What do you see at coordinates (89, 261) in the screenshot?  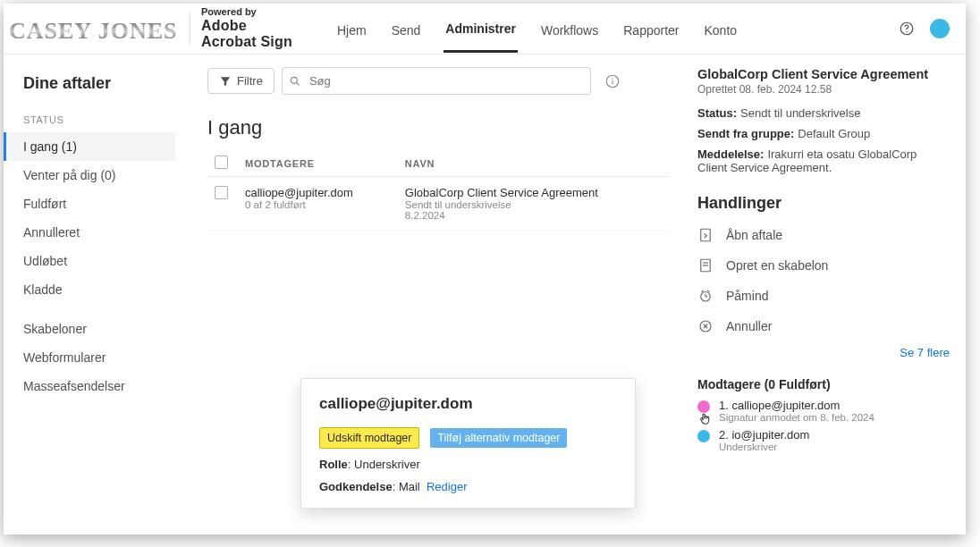 I see `sidebar-item-expired: Udløbet` at bounding box center [89, 261].